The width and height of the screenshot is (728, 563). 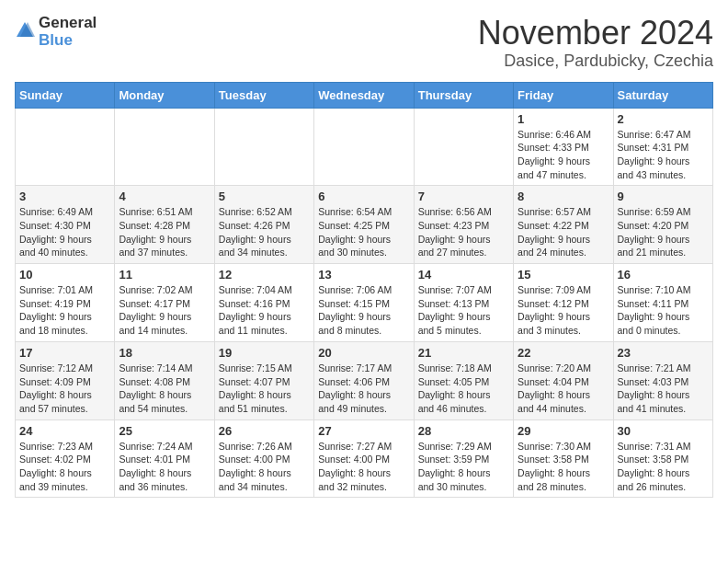 What do you see at coordinates (265, 311) in the screenshot?
I see `day-info: Sunrise: 7:04 AM Sunset: 4:16 PM Dayligh…` at bounding box center [265, 311].